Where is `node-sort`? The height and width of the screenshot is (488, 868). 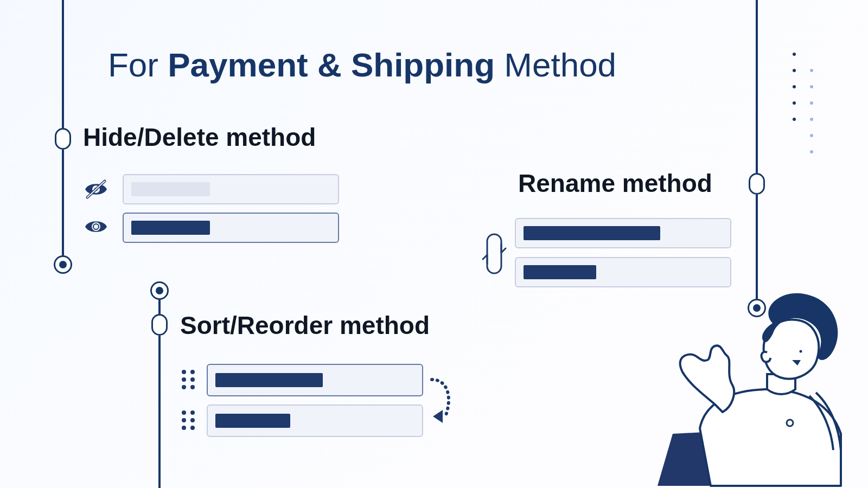
node-sort is located at coordinates (159, 325).